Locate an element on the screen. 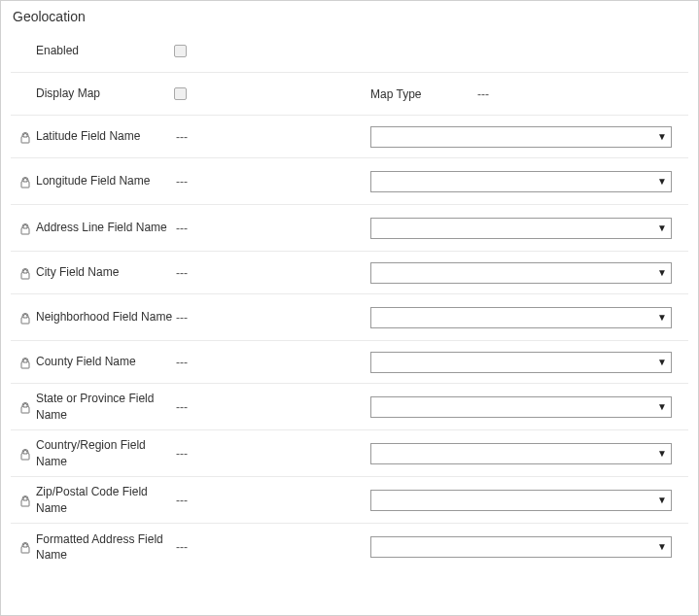 The image size is (699, 616). state-label: State or Province Field Name is located at coordinates (103, 406).